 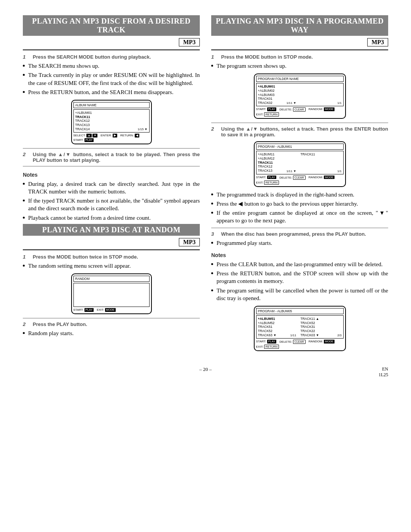 What do you see at coordinates (112, 294) in the screenshot?
I see `osd-random: RANDOM START: PLAY EXIT: MODE` at bounding box center [112, 294].